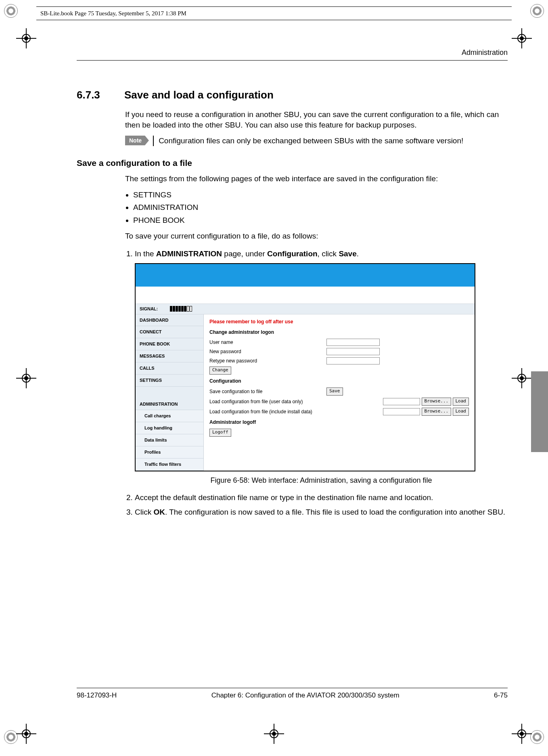 The width and height of the screenshot is (548, 756). What do you see at coordinates (305, 275) in the screenshot?
I see `figure-header-bar` at bounding box center [305, 275].